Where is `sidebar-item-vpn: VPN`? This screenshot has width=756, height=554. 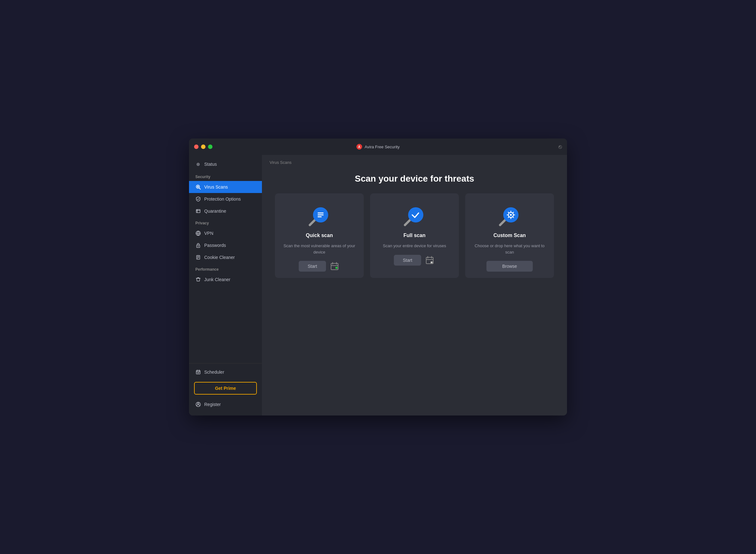
sidebar-item-vpn: VPN is located at coordinates (225, 233).